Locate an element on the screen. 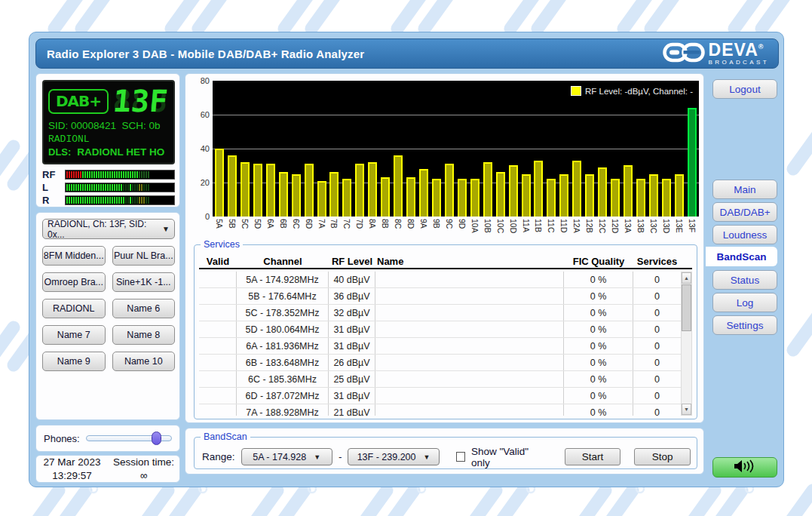  phones-volume-slider is located at coordinates (129, 438).